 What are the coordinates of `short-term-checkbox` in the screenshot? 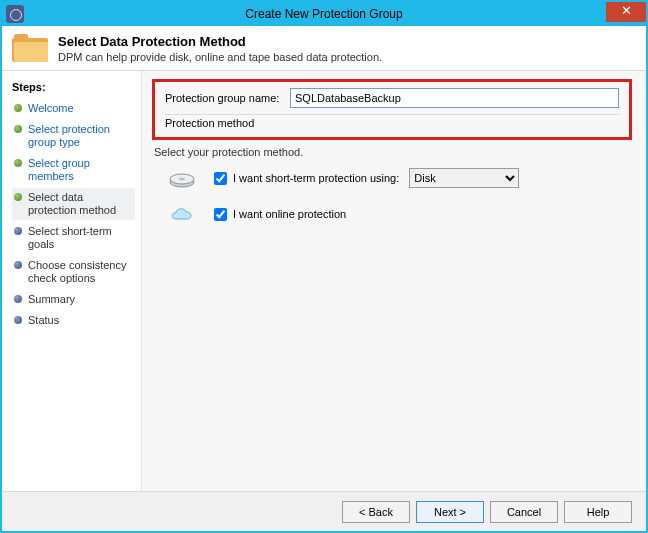 It's located at (220, 178).